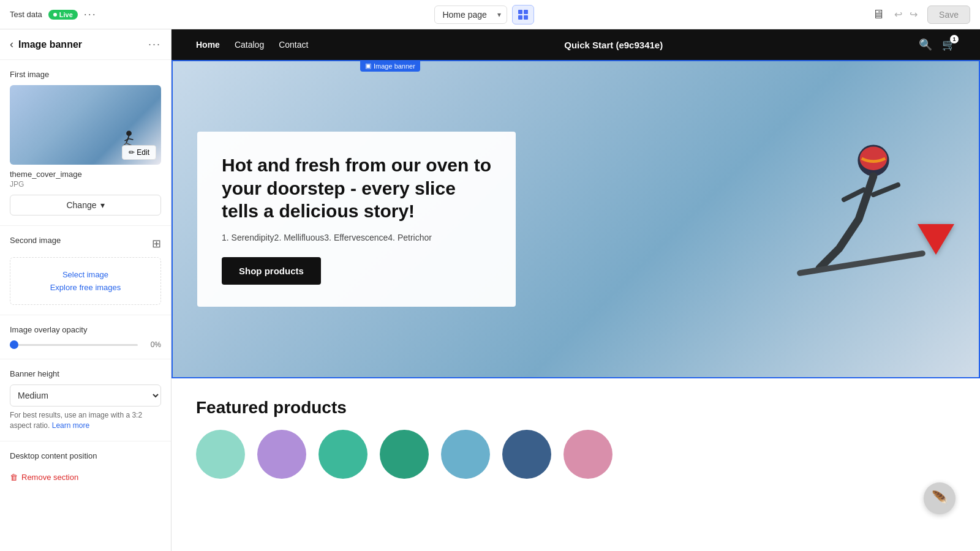  I want to click on featured-title: Featured products, so click(576, 408).